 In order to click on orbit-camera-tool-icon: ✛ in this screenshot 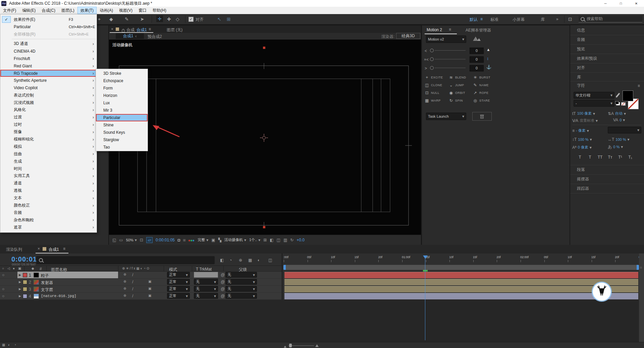, I will do `click(160, 19)`.